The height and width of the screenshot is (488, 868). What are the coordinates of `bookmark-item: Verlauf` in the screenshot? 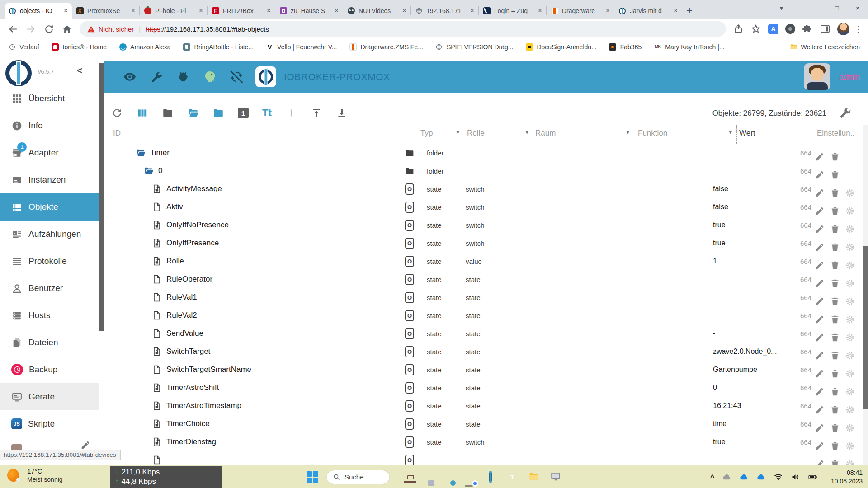 It's located at (24, 47).